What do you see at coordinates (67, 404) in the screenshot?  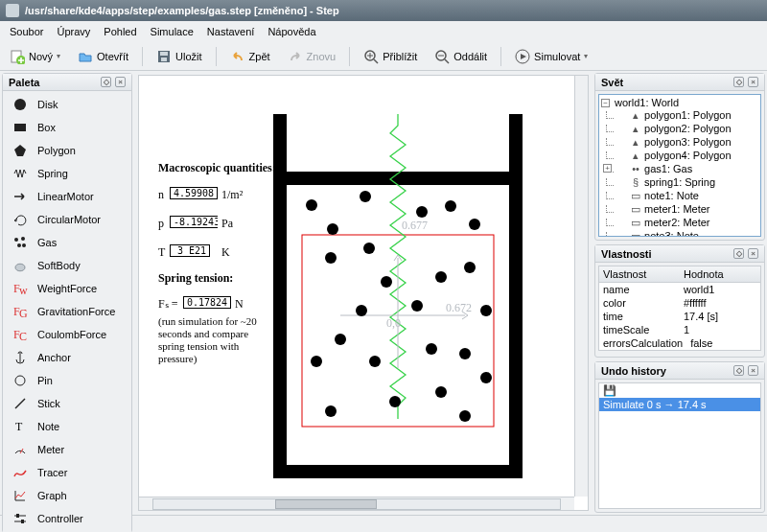 I see `palette-item-stick: Stick` at bounding box center [67, 404].